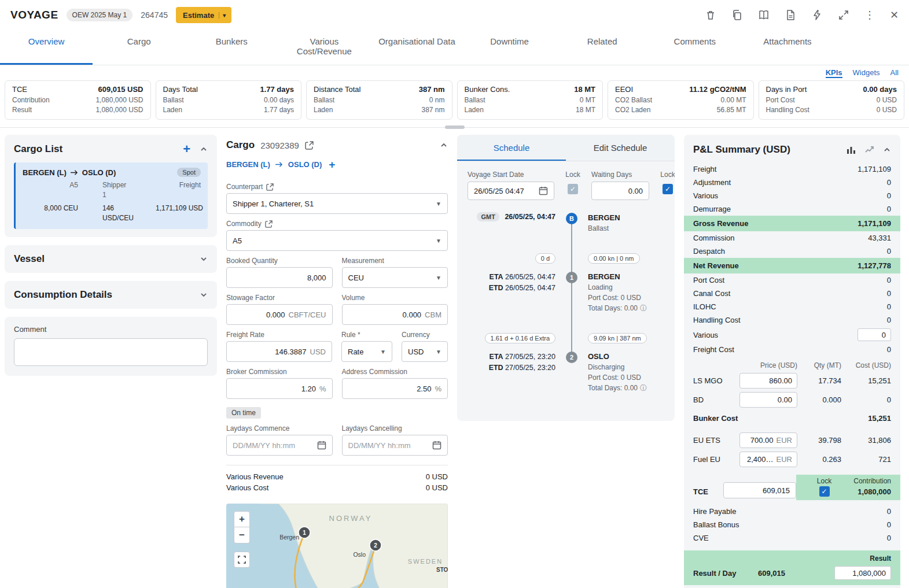 The width and height of the screenshot is (909, 588). I want to click on measurement-select: CEU ▼, so click(395, 278).